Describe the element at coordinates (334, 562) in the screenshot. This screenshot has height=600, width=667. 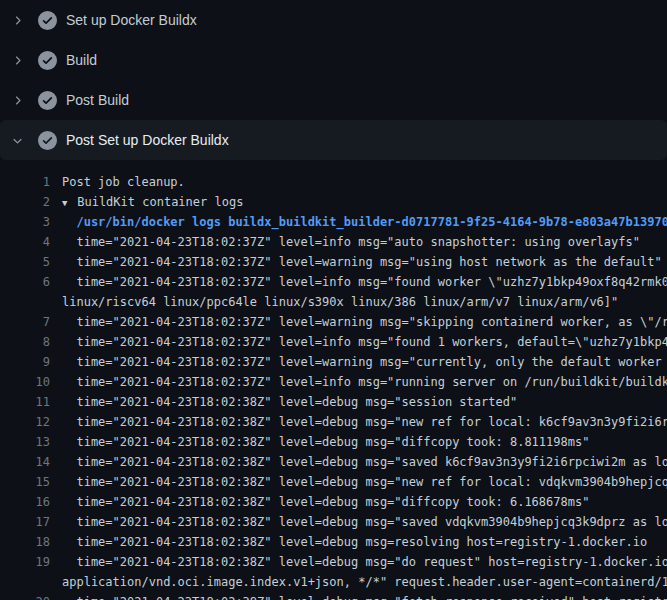
I see `log-line: 19 time="2021-04-23T18:02:38Z" level=deb…` at that location.